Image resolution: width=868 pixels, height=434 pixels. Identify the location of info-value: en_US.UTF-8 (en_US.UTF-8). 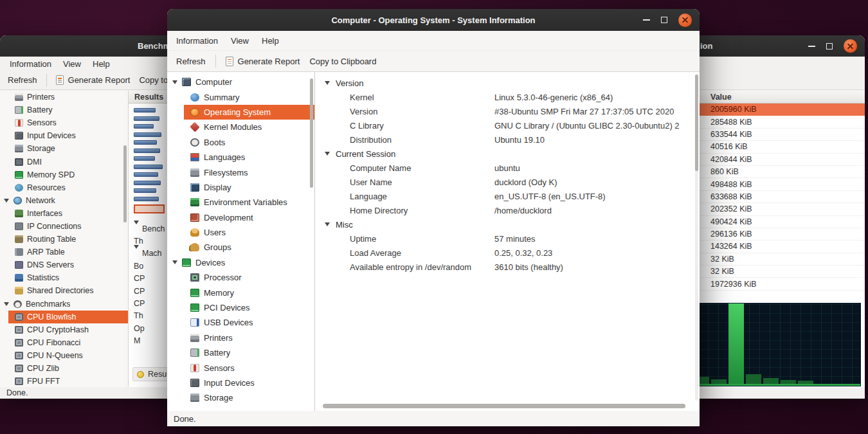
(550, 197).